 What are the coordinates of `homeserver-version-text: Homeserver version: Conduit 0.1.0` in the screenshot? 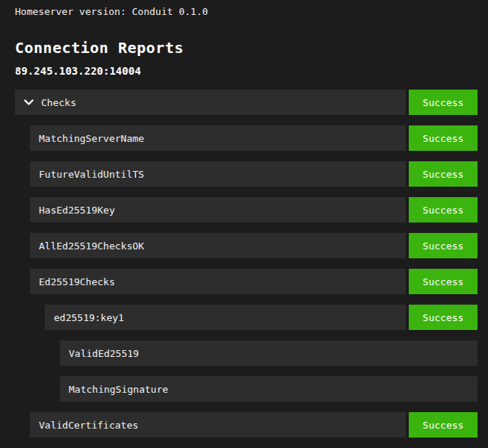 It's located at (247, 12).